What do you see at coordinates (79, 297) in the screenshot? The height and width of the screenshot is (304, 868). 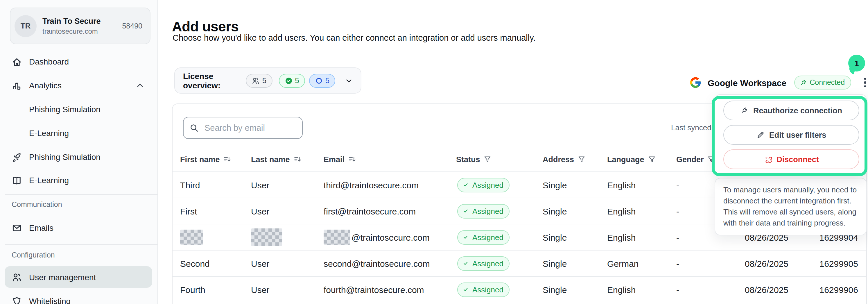 I see `sidebar-item-whitelisting: Whitelisting` at bounding box center [79, 297].